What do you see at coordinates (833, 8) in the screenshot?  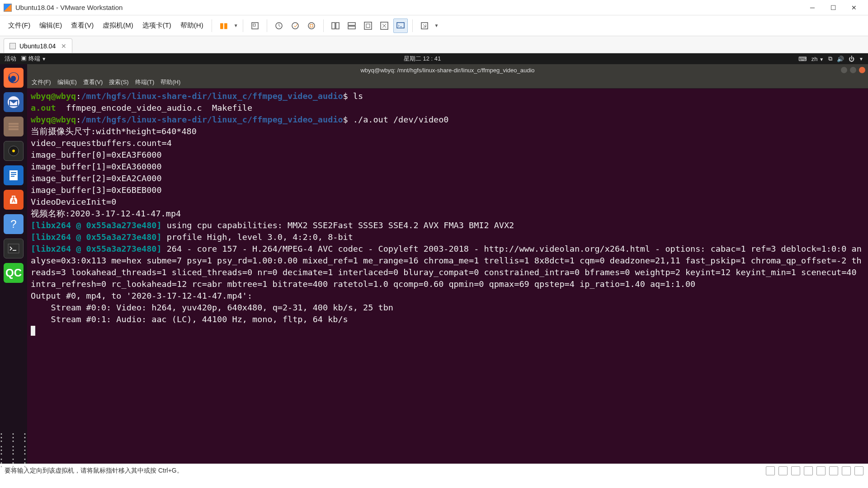 I see `maximize-button: ☐` at bounding box center [833, 8].